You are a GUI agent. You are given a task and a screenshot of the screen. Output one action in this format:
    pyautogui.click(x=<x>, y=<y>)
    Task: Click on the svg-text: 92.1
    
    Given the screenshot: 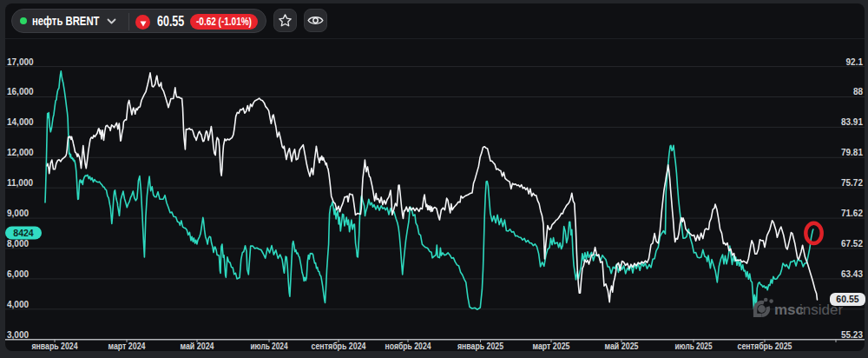 What is the action you would take?
    pyautogui.click(x=855, y=63)
    